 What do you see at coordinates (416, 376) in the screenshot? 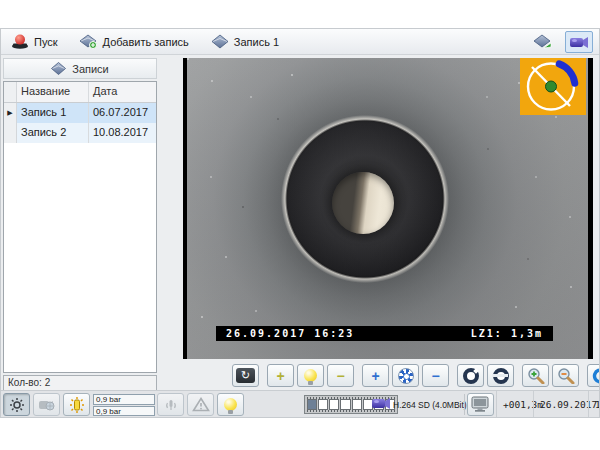
I see `video-toolbar: ↻ + − + −` at bounding box center [416, 376].